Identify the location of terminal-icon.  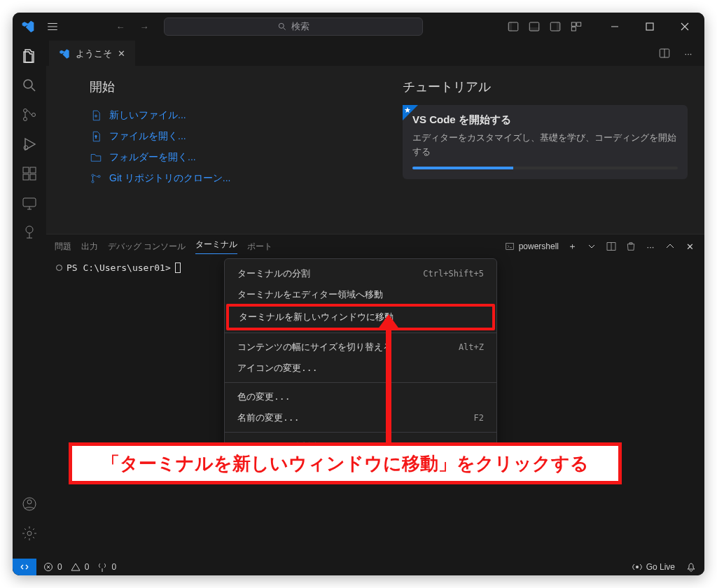
(510, 246).